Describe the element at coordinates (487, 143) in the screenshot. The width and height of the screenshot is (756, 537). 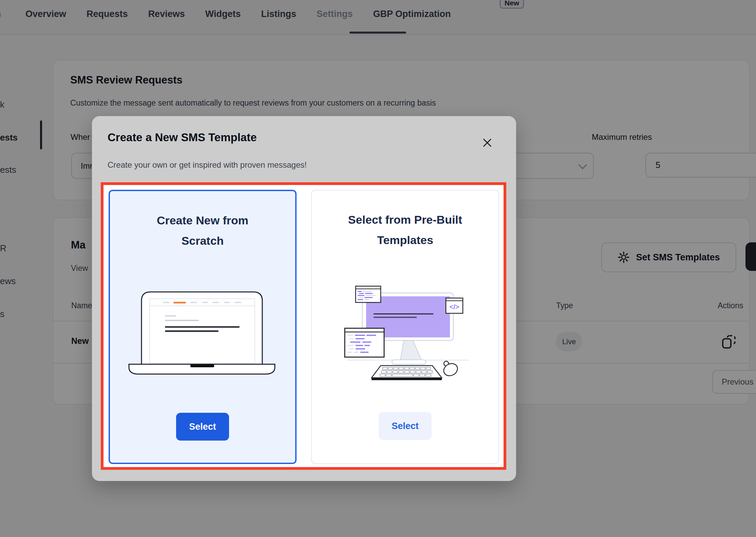
I see `close-icon` at that location.